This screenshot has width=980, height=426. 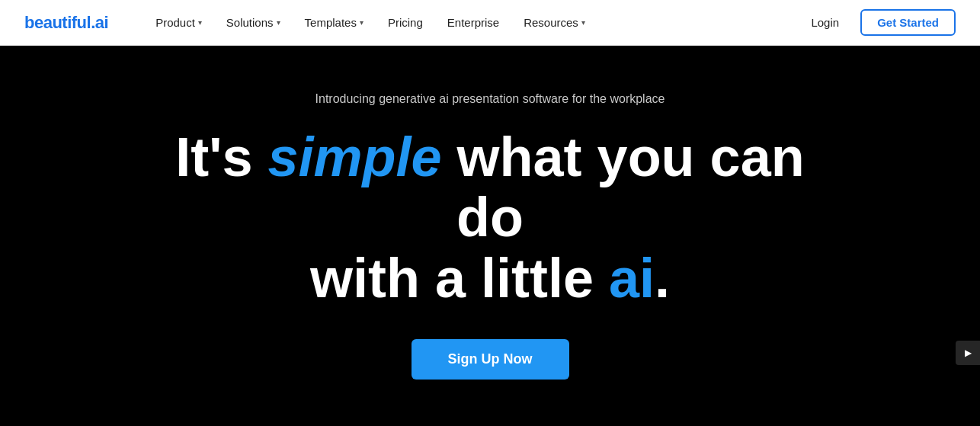 What do you see at coordinates (632, 278) in the screenshot?
I see `hero-title-ai: ai` at bounding box center [632, 278].